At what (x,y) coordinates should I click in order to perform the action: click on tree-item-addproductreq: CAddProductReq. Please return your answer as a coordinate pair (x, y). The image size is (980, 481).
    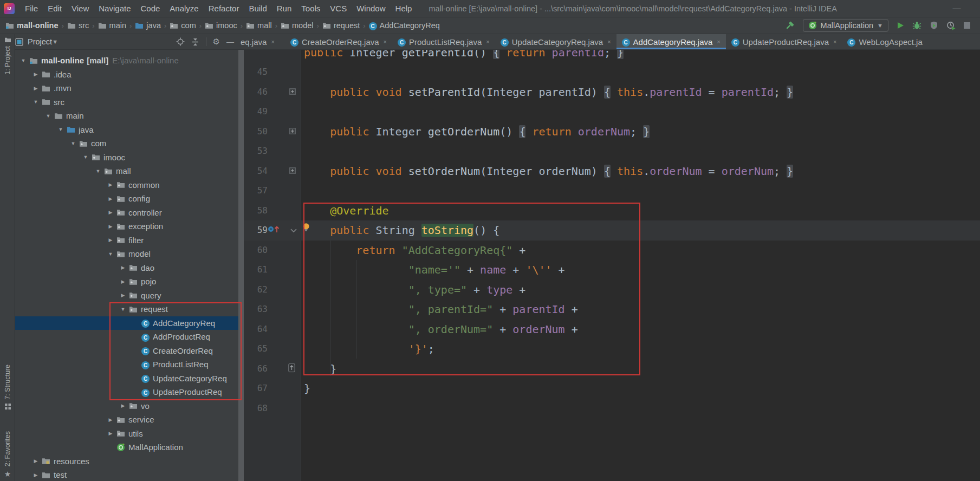
    Looking at the image, I should click on (127, 337).